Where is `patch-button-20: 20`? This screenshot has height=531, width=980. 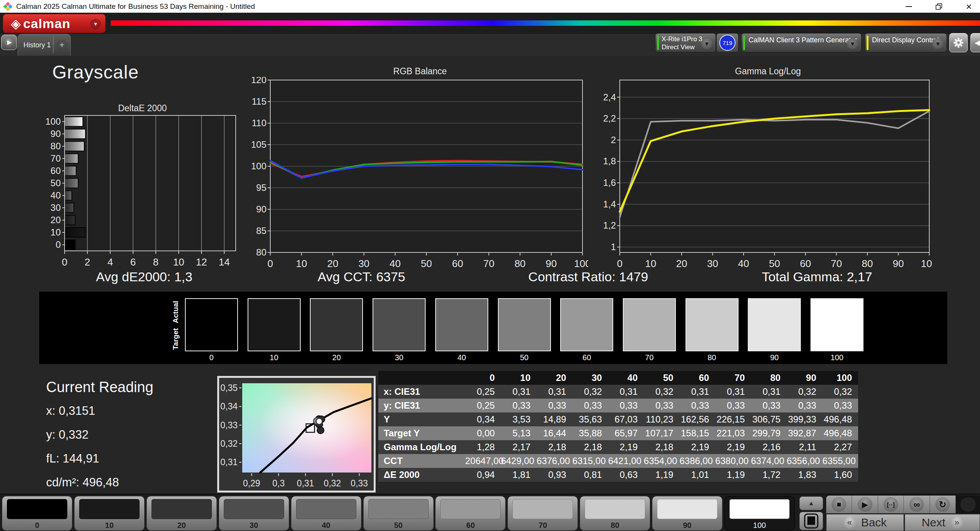
patch-button-20: 20 is located at coordinates (181, 513).